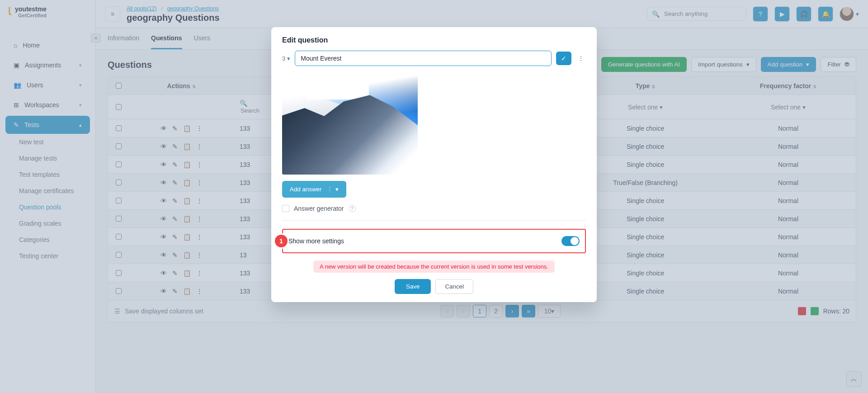 The image size is (868, 393). I want to click on answer-text-input: Mount Everest, so click(423, 58).